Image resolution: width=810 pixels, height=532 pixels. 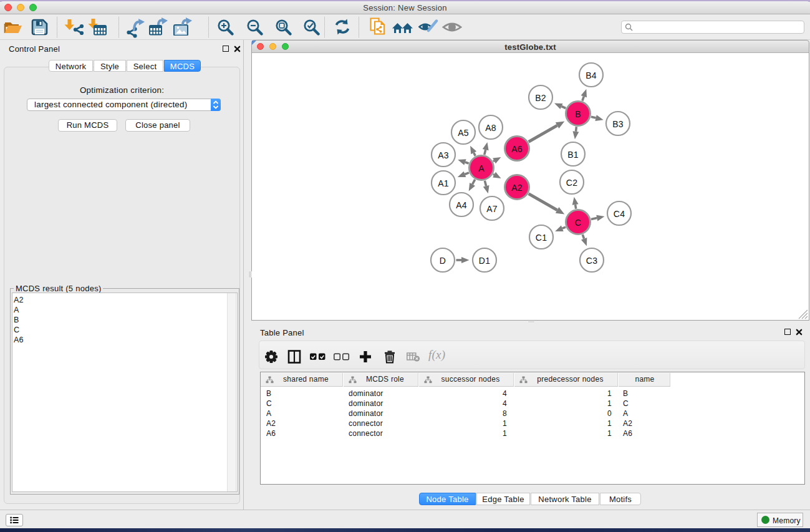 I want to click on svg-text: B4, so click(x=591, y=75).